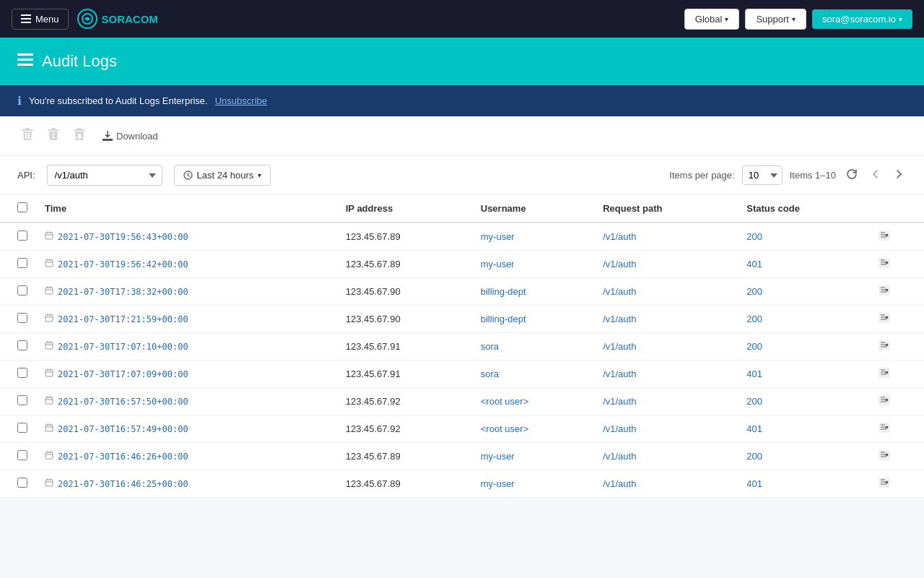  Describe the element at coordinates (137, 136) in the screenshot. I see `download-label: Download` at that location.